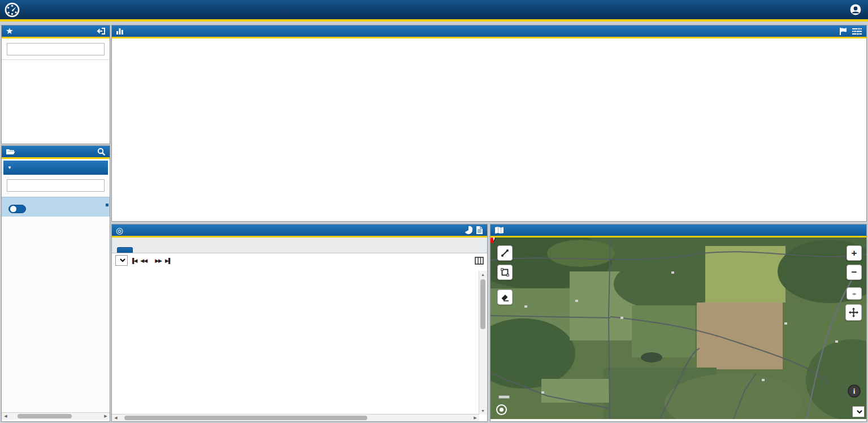 The image size is (868, 423). I want to click on favorites-panel: ★, so click(55, 85).